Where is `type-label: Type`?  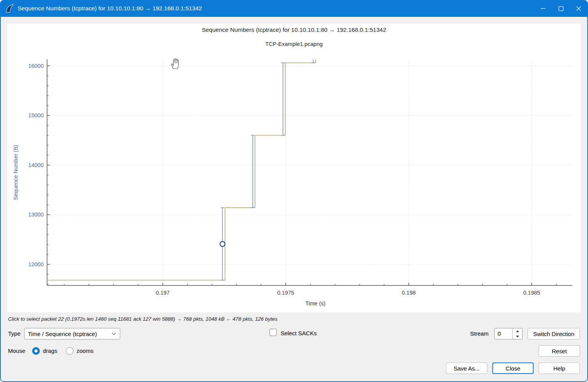 type-label: Type is located at coordinates (15, 333).